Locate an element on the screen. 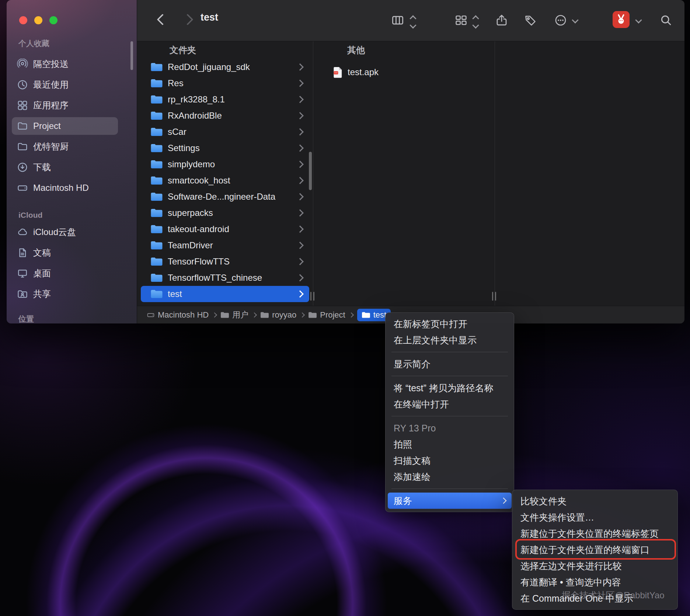  column-empty is located at coordinates (590, 174).